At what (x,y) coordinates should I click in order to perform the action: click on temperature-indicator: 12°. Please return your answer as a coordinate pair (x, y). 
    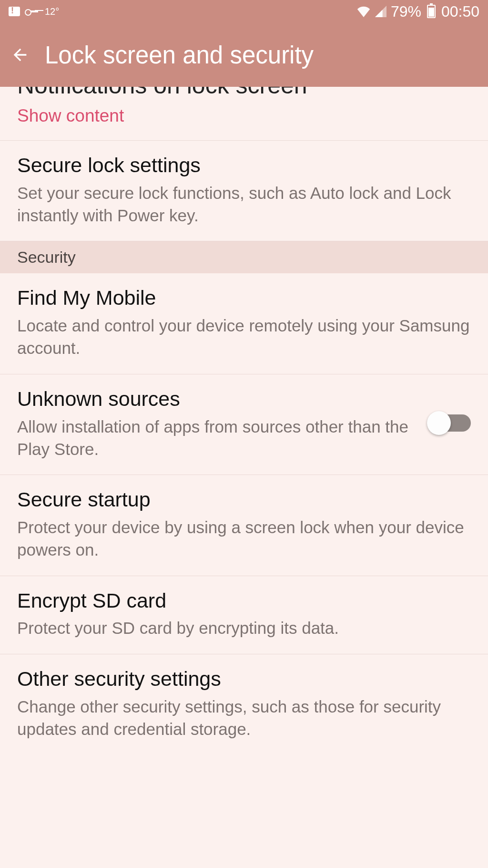
    Looking at the image, I should click on (52, 11).